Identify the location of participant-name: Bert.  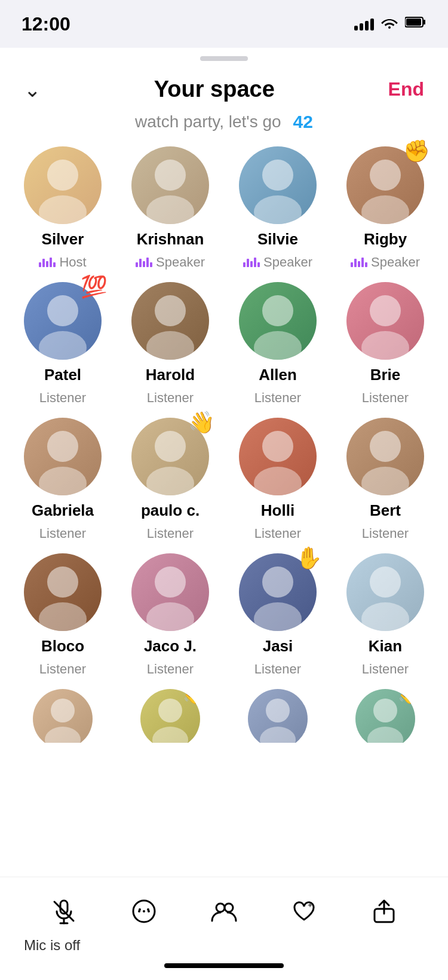
(385, 510).